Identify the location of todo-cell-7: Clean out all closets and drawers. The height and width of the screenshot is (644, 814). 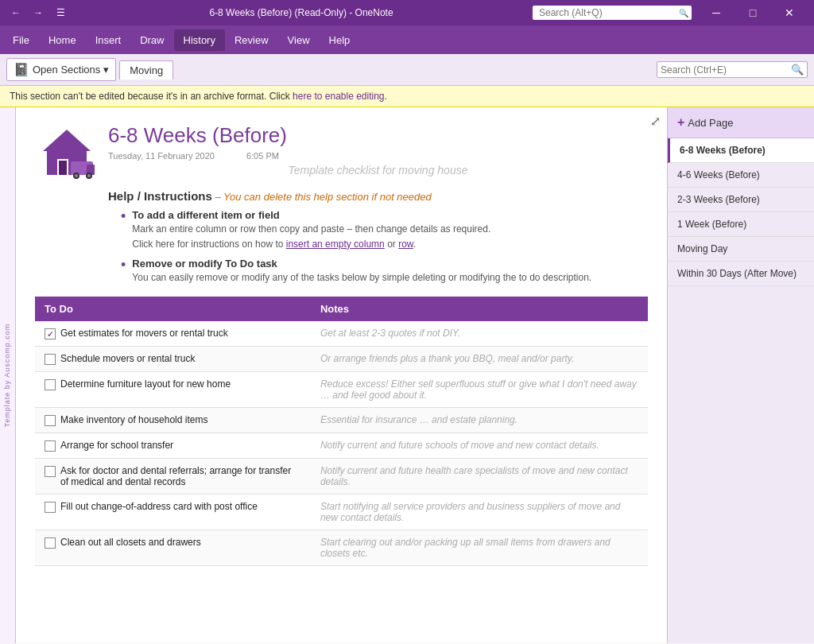
(173, 549).